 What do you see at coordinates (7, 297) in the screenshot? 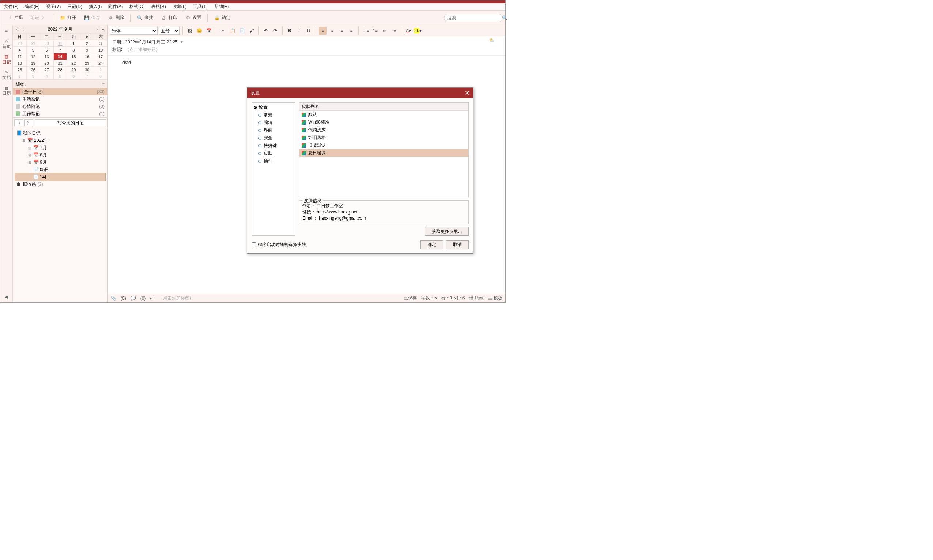
I see `collapse-icon: ◀` at bounding box center [7, 297].